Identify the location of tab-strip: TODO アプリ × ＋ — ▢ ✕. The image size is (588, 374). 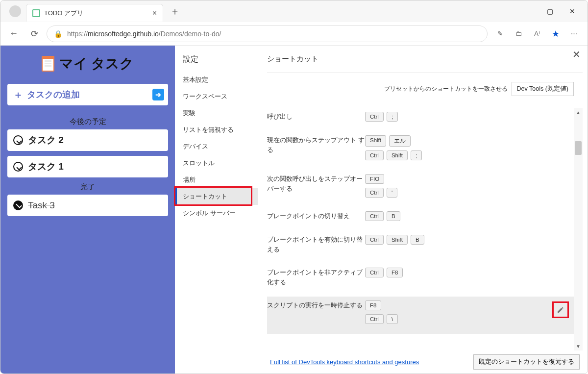
(294, 11).